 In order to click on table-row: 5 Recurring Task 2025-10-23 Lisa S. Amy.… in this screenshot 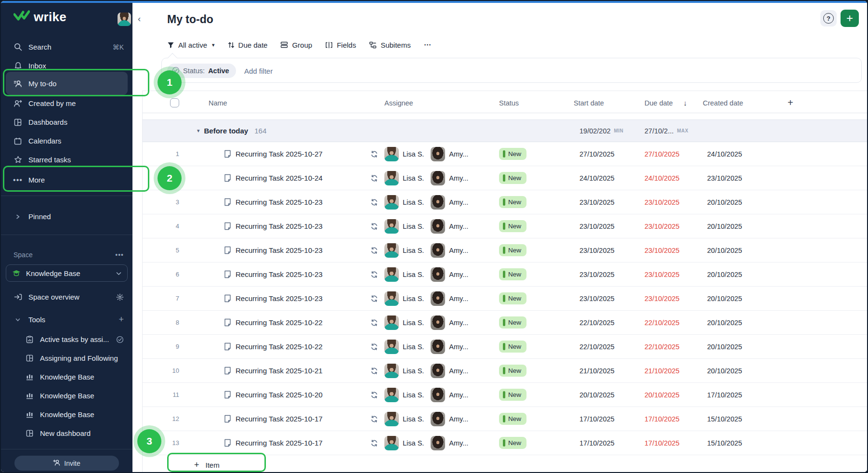, I will do `click(505, 250)`.